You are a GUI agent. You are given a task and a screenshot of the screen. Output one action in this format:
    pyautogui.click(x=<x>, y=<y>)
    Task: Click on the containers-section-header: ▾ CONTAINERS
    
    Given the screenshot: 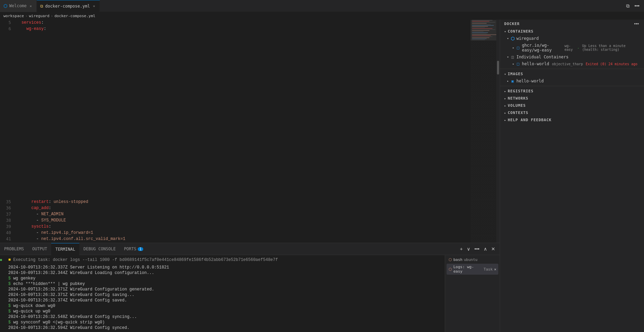 What is the action you would take?
    pyautogui.click(x=572, y=32)
    